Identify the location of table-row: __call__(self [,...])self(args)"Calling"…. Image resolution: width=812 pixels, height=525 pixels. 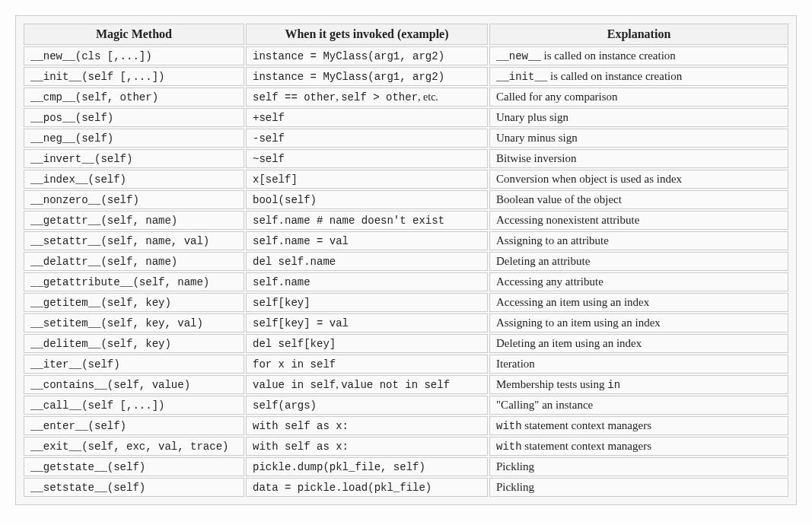
(406, 405).